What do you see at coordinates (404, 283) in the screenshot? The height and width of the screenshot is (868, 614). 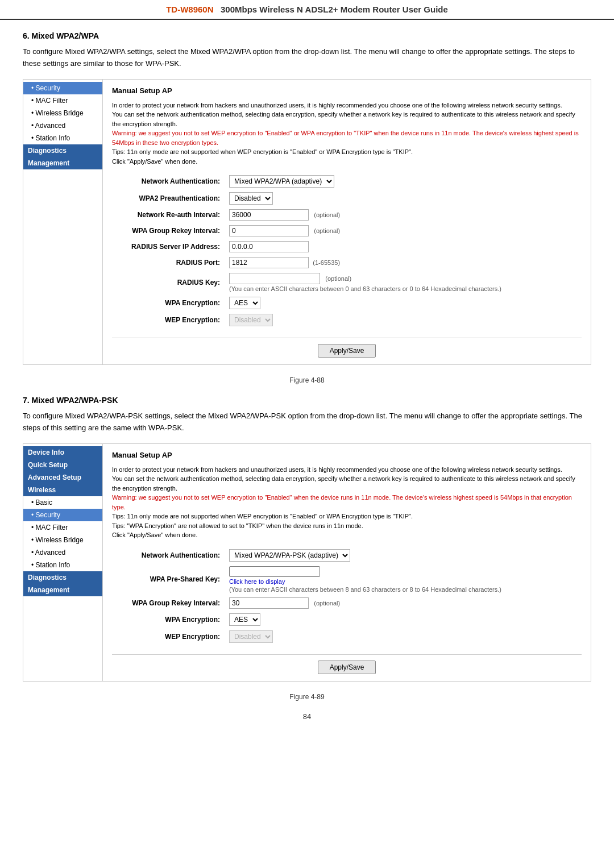 I see `radius-key-value: (optional) (You can enter ASCII characte…` at bounding box center [404, 283].